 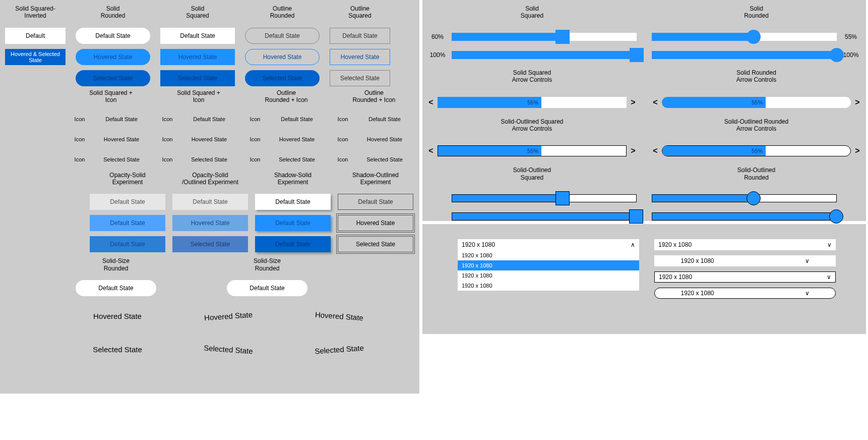 What do you see at coordinates (35, 12) in the screenshot?
I see `col-title: Solid Squared- Inverted` at bounding box center [35, 12].